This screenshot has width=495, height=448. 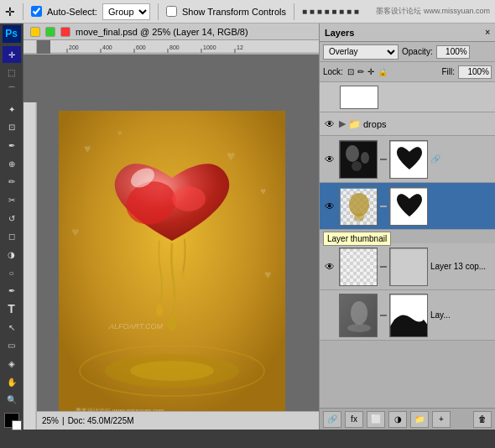 What do you see at coordinates (12, 91) in the screenshot?
I see `lasso-tool: ⌒` at bounding box center [12, 91].